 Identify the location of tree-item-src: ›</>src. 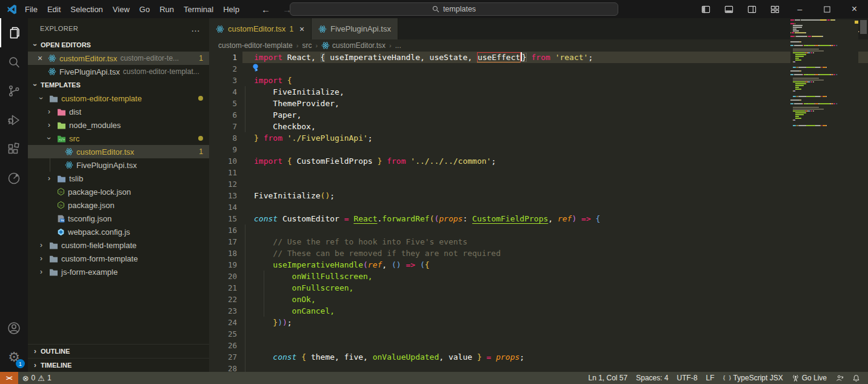
(119, 138).